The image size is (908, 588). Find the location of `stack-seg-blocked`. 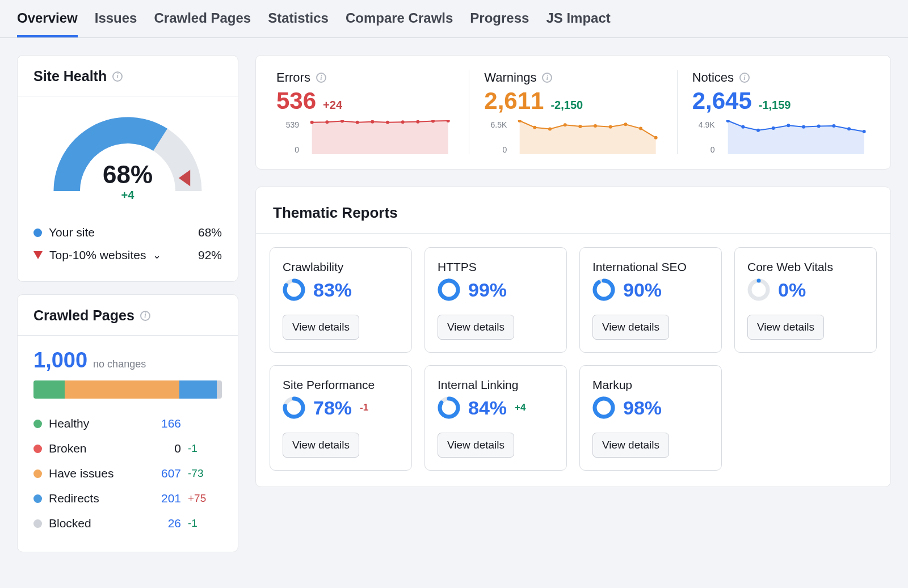

stack-seg-blocked is located at coordinates (219, 390).